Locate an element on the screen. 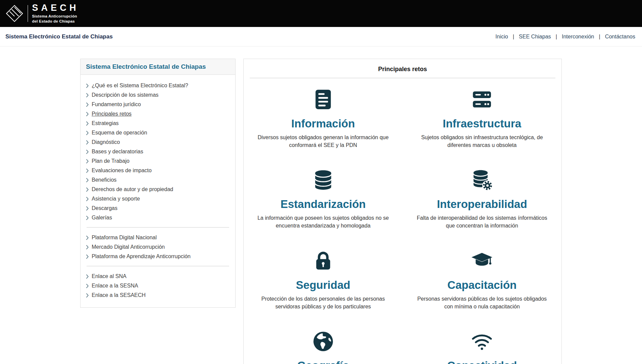 The image size is (642, 364). sidebar-item-label: Enlace a la SESNA is located at coordinates (115, 286).